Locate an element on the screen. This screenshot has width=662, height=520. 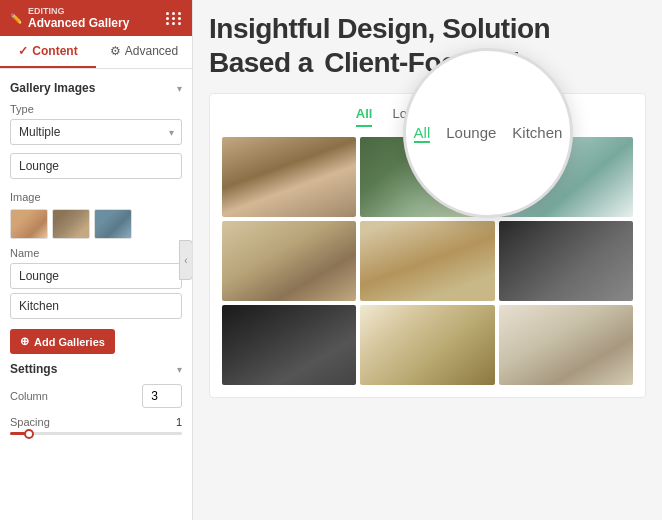
panel-header-content: EDITING Advanced Gallery is located at coordinates (78, 18).